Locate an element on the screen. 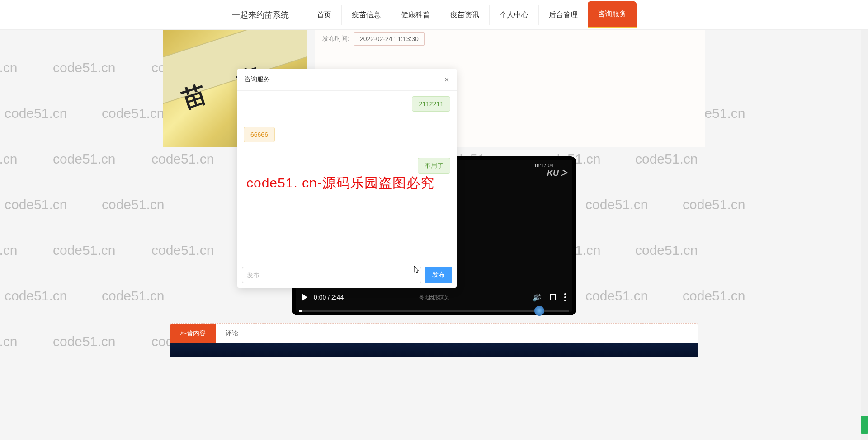 Image resolution: width=868 pixels, height=440 pixels. video-brand: KU ᐳ is located at coordinates (557, 173).